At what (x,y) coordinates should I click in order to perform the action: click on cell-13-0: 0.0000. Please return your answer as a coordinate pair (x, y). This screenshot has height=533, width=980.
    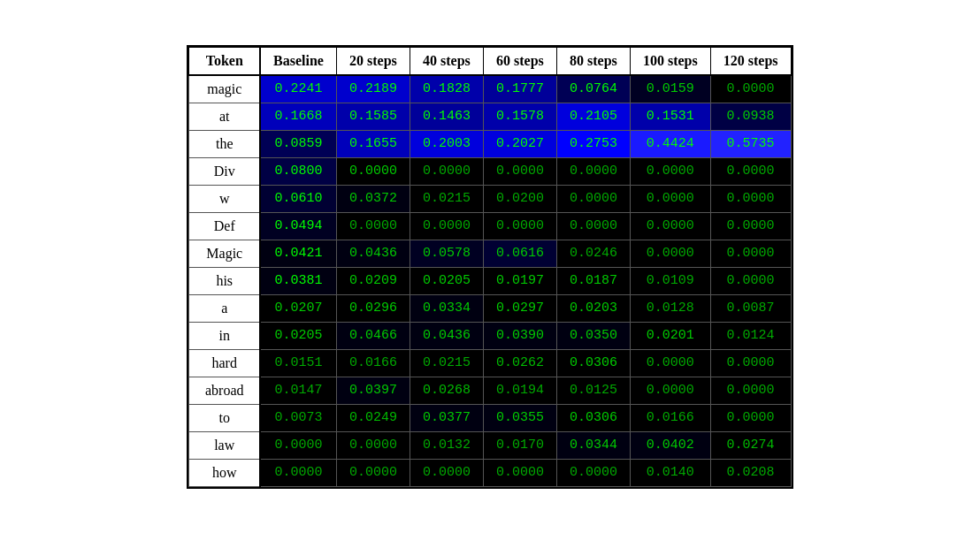
    Looking at the image, I should click on (298, 445).